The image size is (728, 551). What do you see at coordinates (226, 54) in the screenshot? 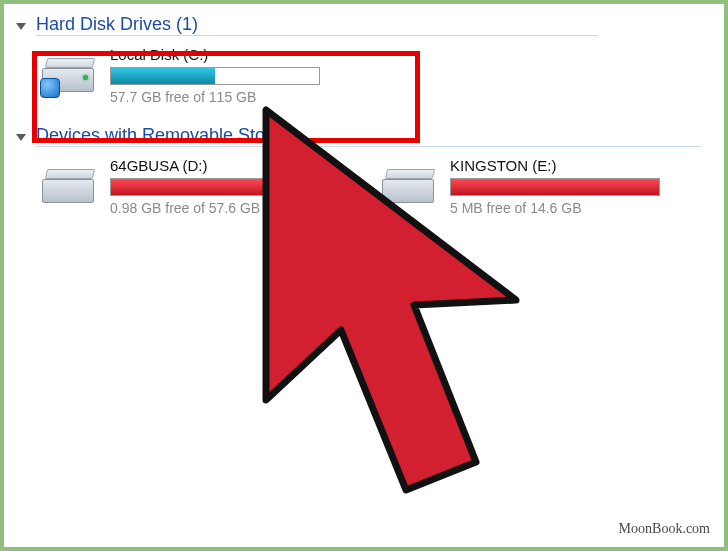
I see `drive-name: Local Disk (C:)` at bounding box center [226, 54].